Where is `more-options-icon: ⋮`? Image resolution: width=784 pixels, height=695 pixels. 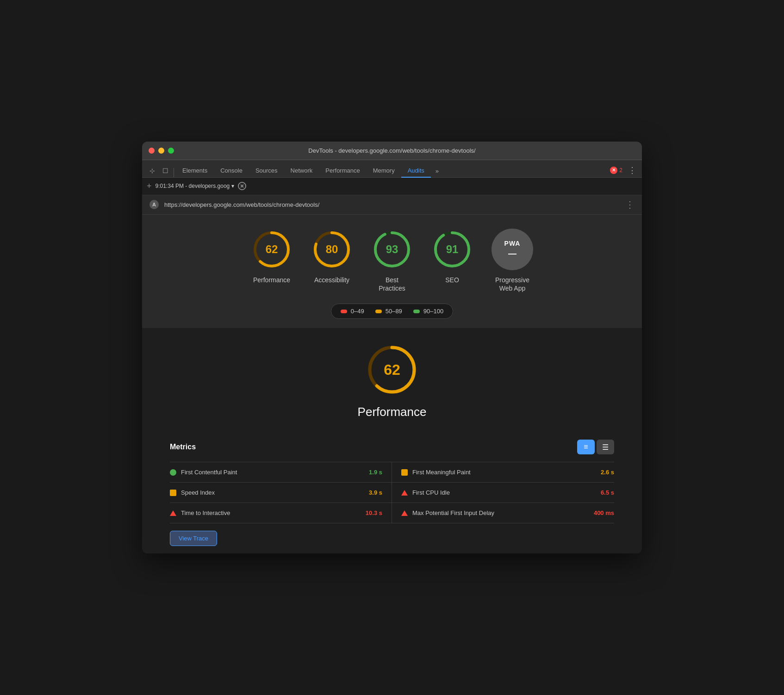
more-options-icon: ⋮ is located at coordinates (632, 170).